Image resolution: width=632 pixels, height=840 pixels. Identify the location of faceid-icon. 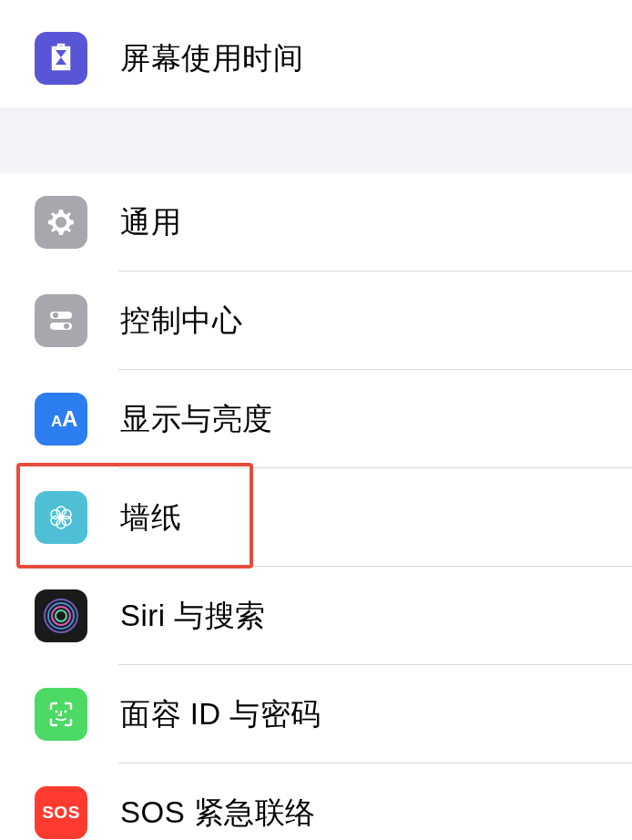
(61, 714).